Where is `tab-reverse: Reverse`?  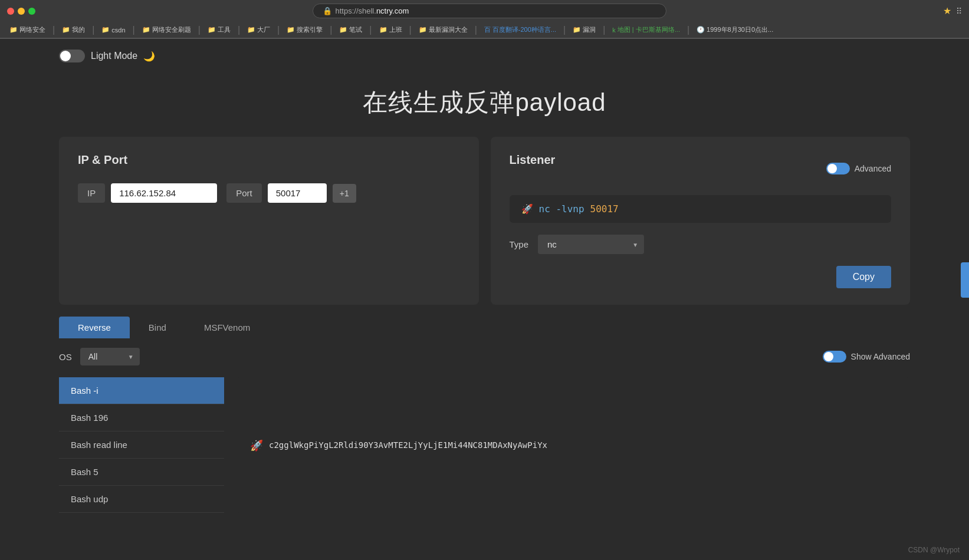 tab-reverse: Reverse is located at coordinates (94, 328).